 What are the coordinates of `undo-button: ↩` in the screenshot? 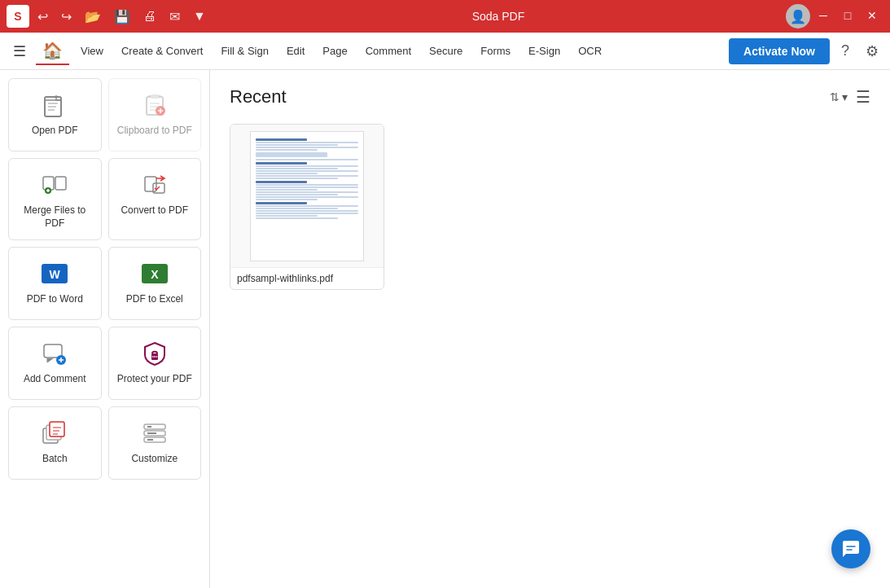 It's located at (42, 16).